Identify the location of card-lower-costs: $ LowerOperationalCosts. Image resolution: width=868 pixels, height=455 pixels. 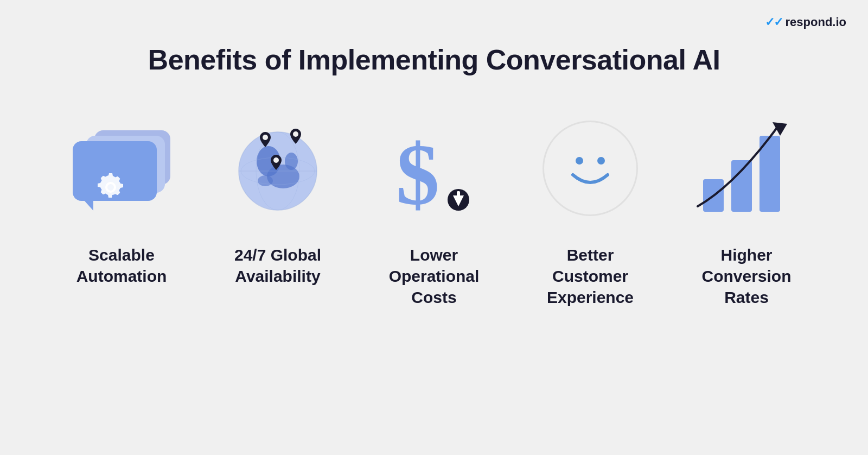
(434, 214).